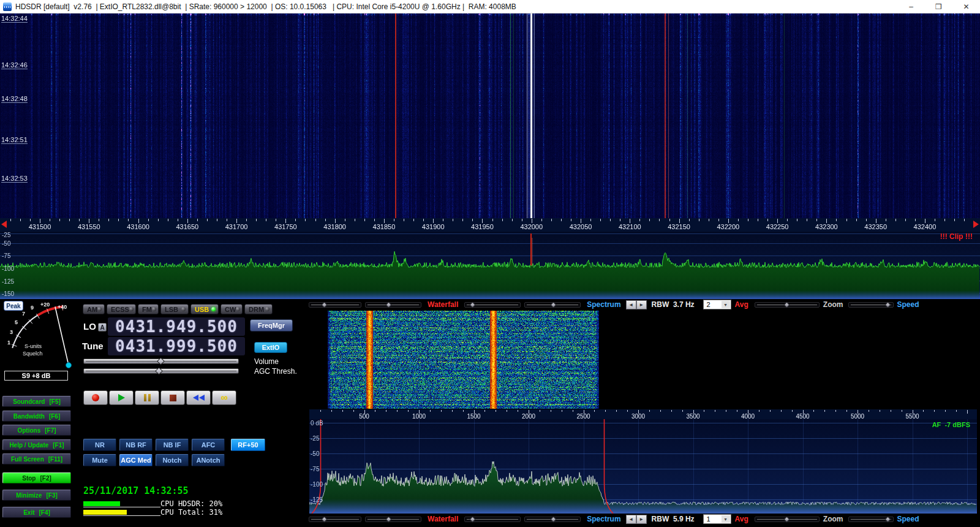  I want to click on nb-rf-button: NB RF, so click(136, 445).